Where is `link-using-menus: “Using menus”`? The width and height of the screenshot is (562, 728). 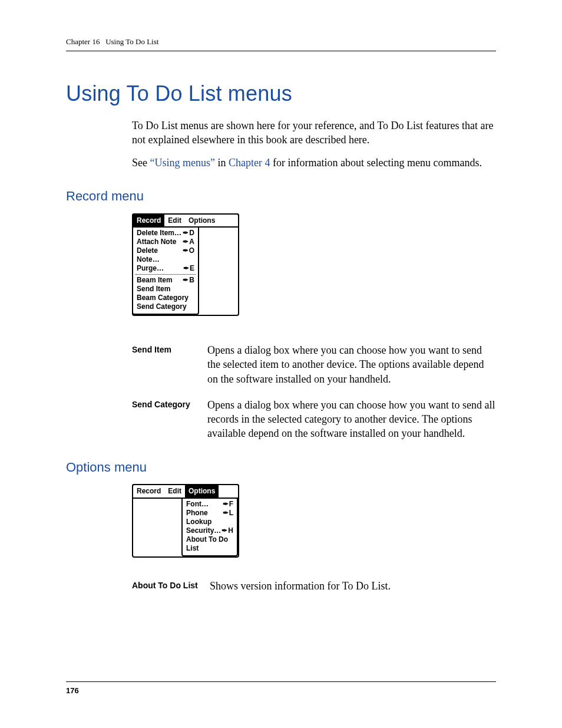 link-using-menus: “Using menus” is located at coordinates (183, 163).